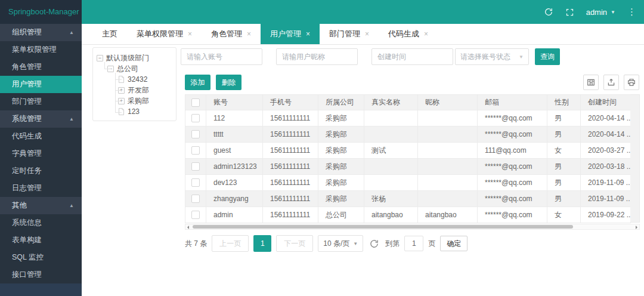 This screenshot has width=644, height=296. Describe the element at coordinates (188, 227) in the screenshot. I see `scroll-left-icon` at that location.